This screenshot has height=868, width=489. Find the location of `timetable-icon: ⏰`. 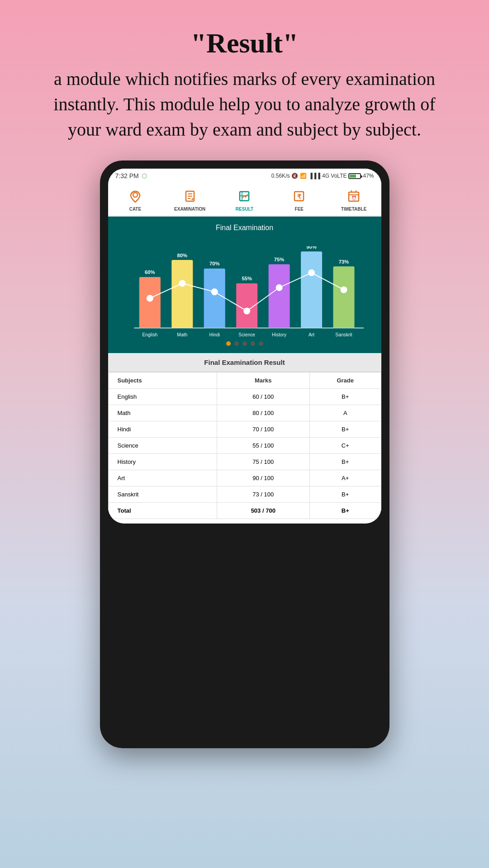

timetable-icon: ⏰ is located at coordinates (354, 196).